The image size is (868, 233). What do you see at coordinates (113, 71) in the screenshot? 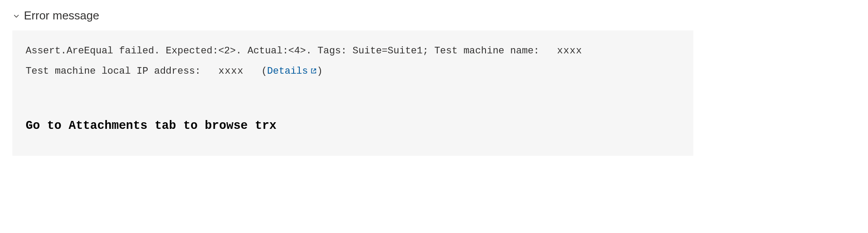
I see `ip-label: Test machine local IP address:` at bounding box center [113, 71].